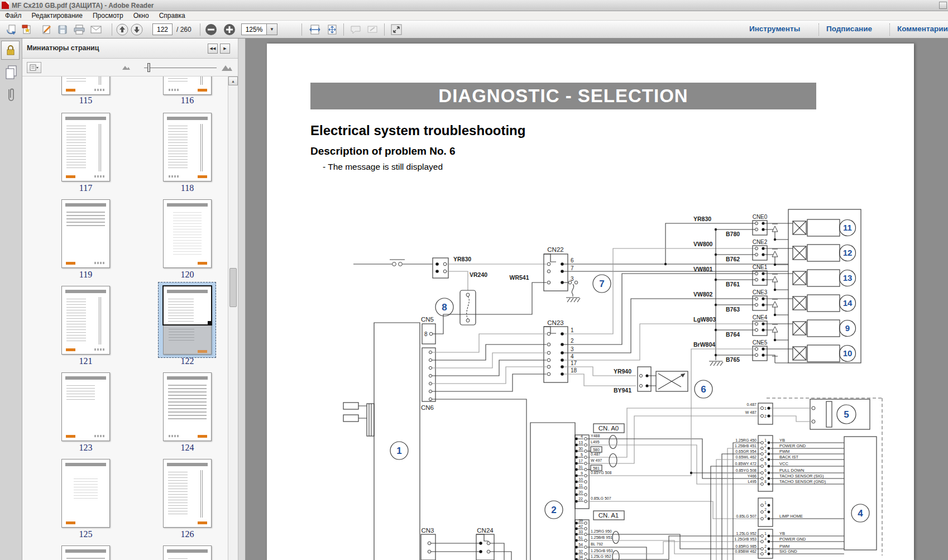 The height and width of the screenshot is (560, 948). I want to click on page-thumbnails-tab, so click(11, 73).